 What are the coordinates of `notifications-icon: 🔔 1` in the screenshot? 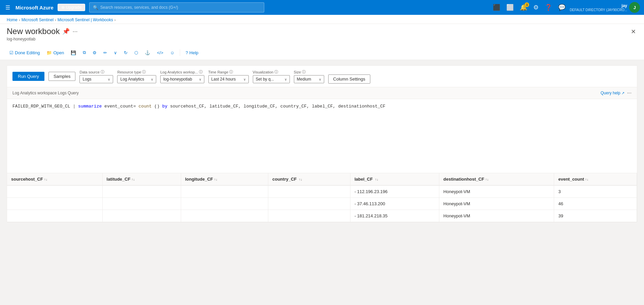 It's located at (523, 7).